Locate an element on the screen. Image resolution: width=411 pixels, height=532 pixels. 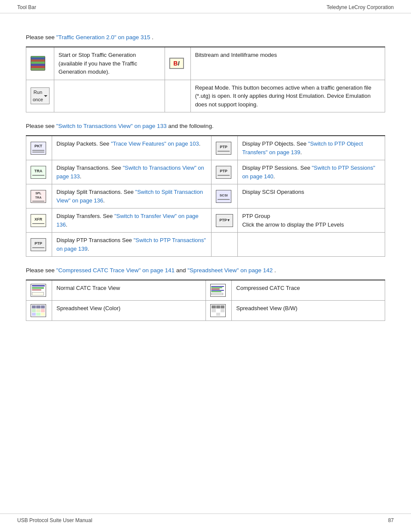
ptp-icon-3: PTP is located at coordinates (38, 245).